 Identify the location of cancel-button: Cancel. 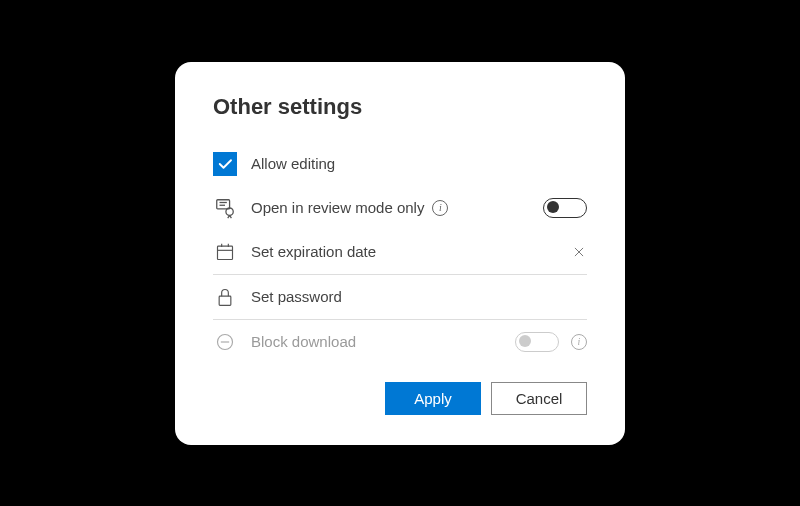
(539, 398).